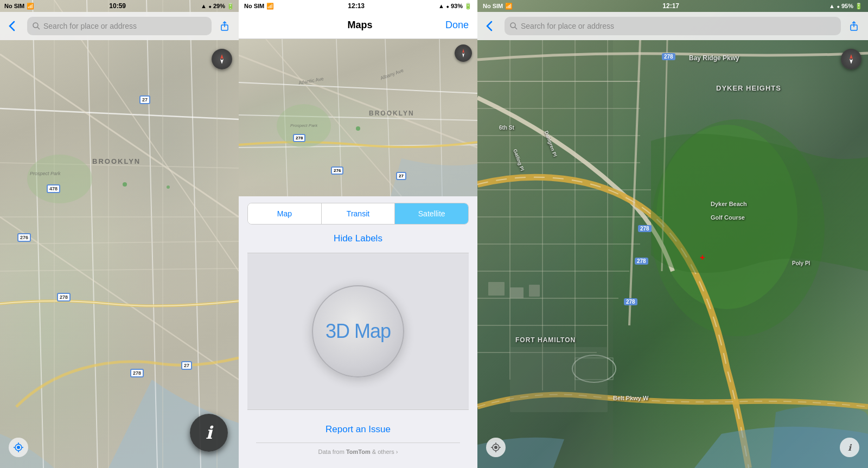  I want to click on location-button-right, so click(496, 447).